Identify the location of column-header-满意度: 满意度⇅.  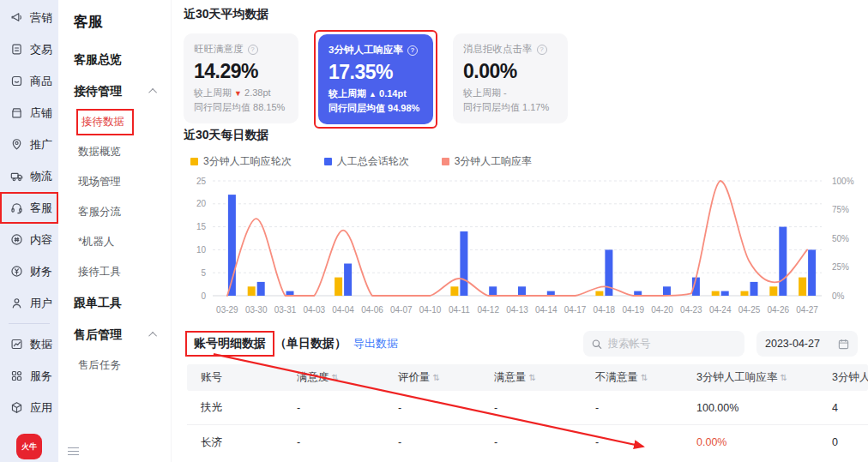
(334, 377).